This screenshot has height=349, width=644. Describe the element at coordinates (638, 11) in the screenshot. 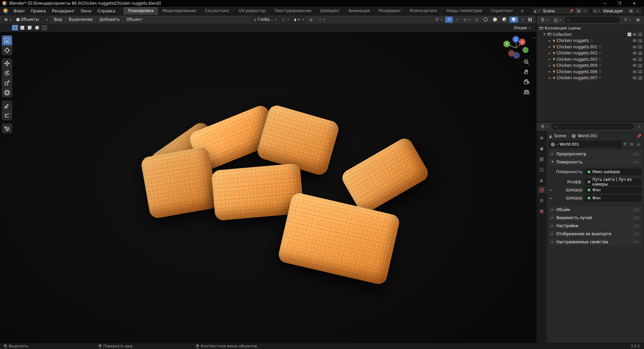

I see `delete-viewlayer-button: ✕` at that location.